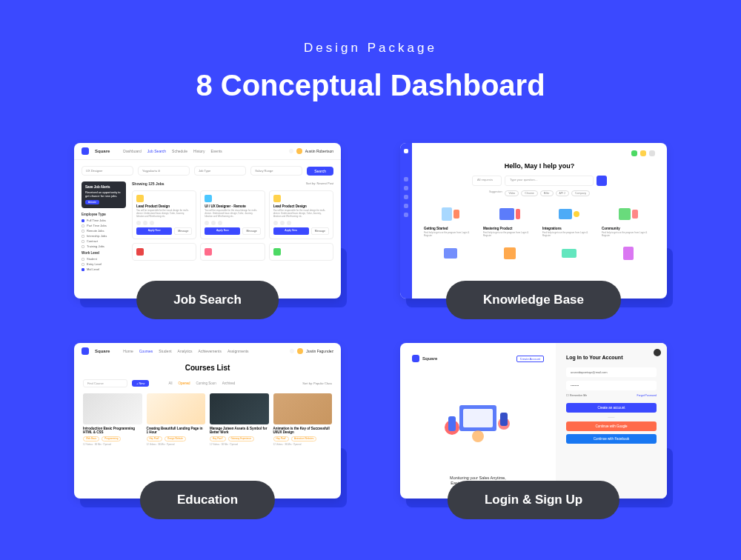 This screenshot has height=560, width=741. Describe the element at coordinates (634, 153) in the screenshot. I see `notification-icon` at that location.